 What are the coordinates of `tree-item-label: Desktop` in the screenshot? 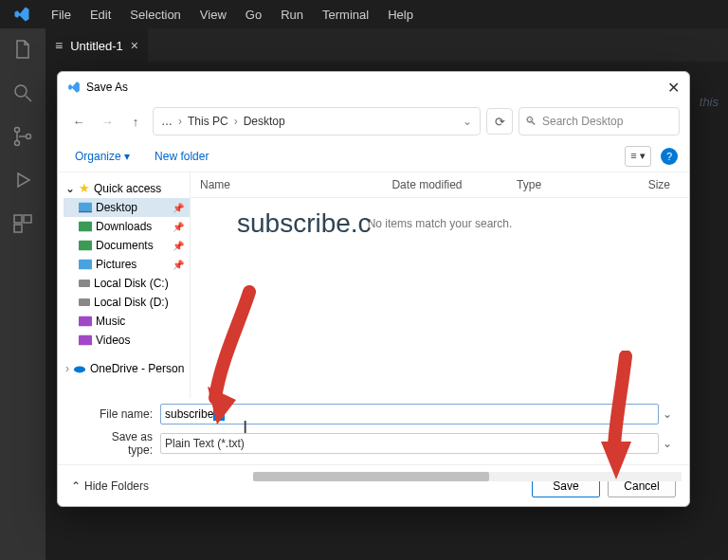 It's located at (117, 208).